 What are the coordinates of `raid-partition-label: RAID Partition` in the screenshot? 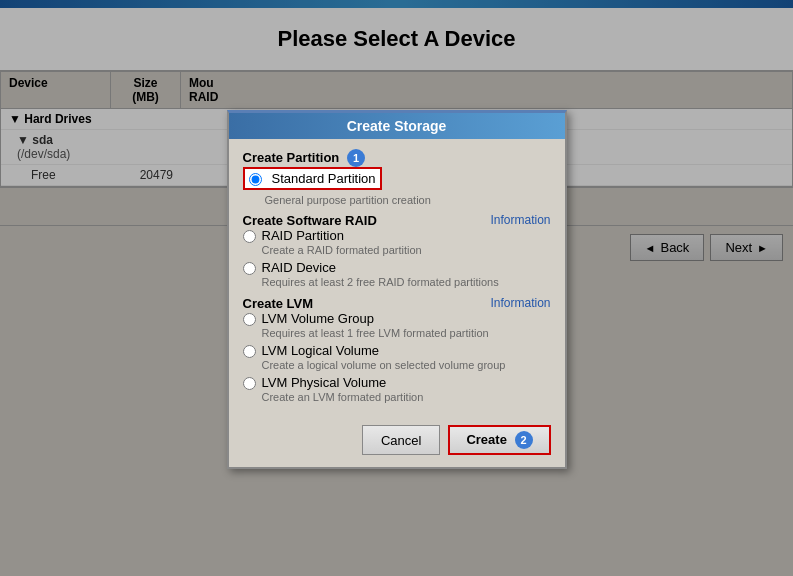 It's located at (342, 236).